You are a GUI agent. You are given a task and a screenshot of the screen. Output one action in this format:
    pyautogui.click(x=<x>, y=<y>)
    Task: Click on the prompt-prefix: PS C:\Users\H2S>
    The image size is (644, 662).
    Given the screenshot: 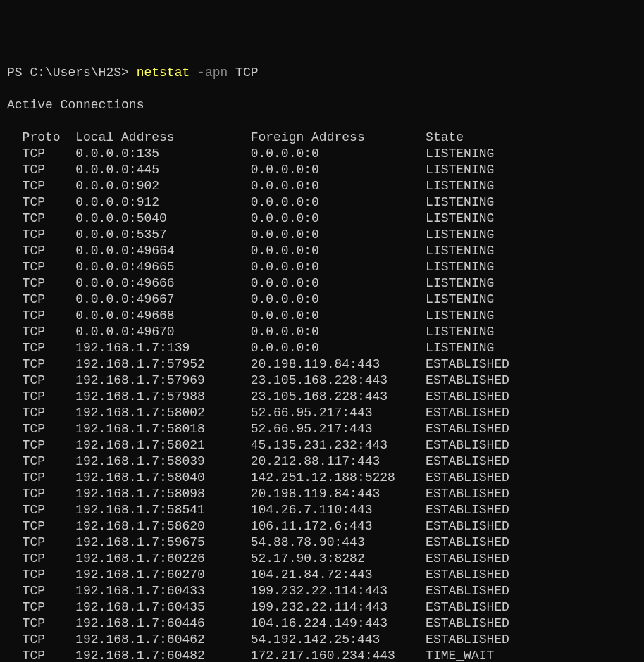 What is the action you would take?
    pyautogui.click(x=72, y=73)
    